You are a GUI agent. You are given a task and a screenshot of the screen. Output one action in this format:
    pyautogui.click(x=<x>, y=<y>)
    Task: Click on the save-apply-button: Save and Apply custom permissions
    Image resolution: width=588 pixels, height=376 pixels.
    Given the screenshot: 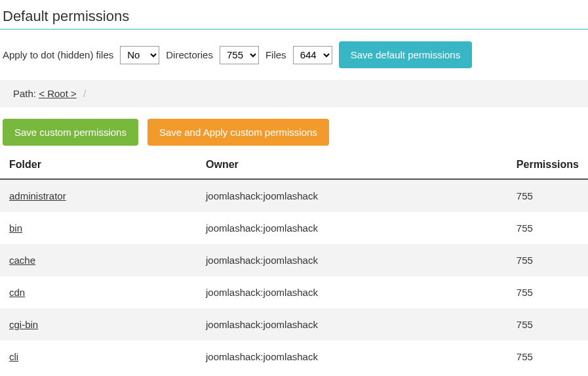 What is the action you would take?
    pyautogui.click(x=239, y=133)
    